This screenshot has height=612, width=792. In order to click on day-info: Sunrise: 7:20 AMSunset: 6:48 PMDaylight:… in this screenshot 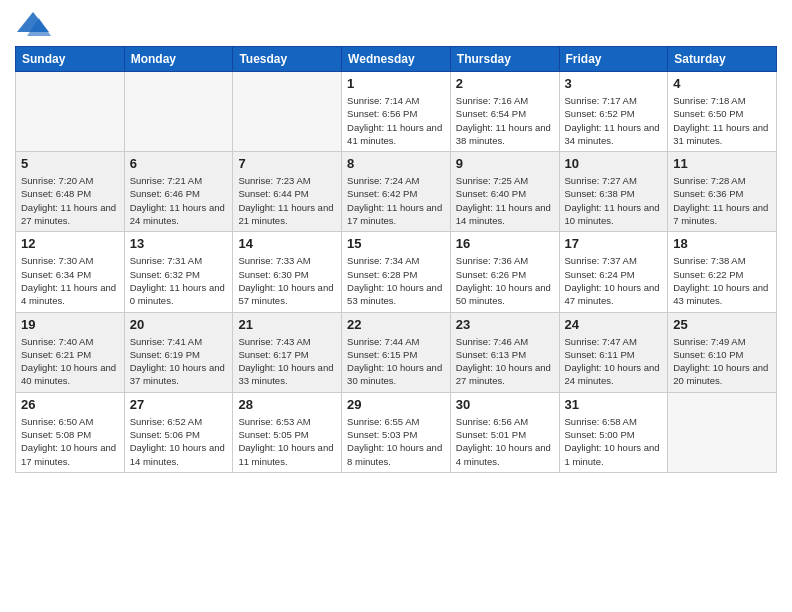, I will do `click(70, 200)`.